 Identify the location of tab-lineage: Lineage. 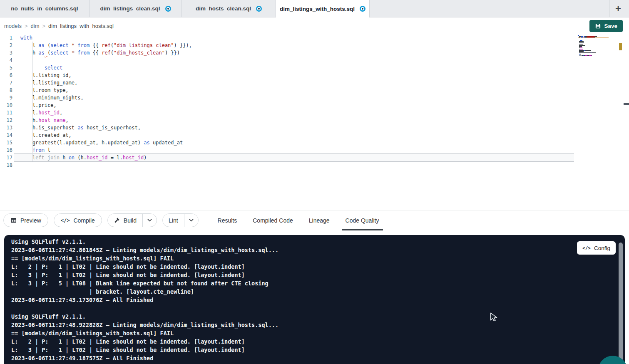
(319, 220).